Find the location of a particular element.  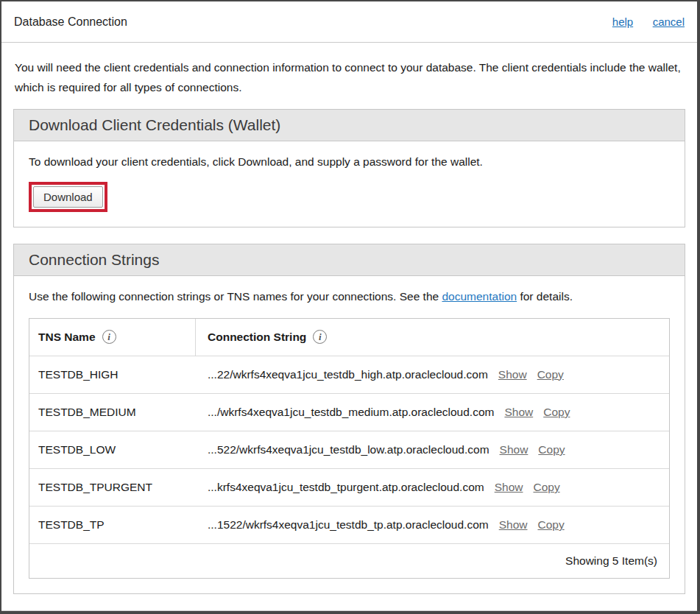

table-row: TESTDB_LOW ...522/wkrfs4xeqva1jcu_testdb… is located at coordinates (349, 451).